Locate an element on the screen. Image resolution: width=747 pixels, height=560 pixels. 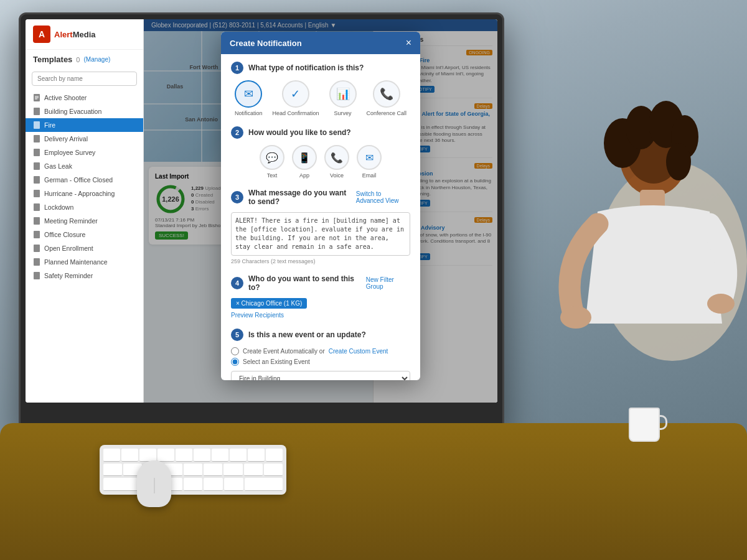
type-conference-call: 📞 Conference Call is located at coordinates (387, 98).